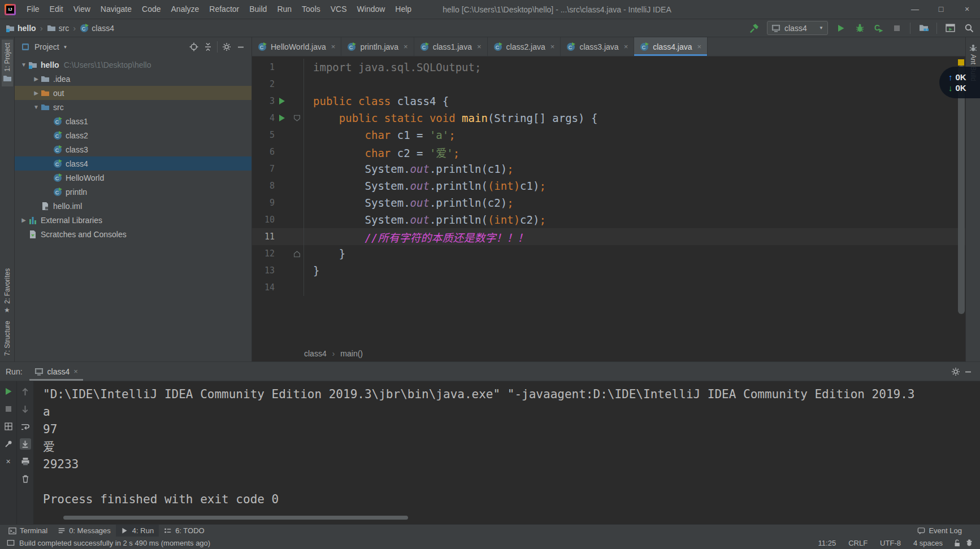 The image size is (980, 549). I want to click on build-hammer-icon, so click(754, 28).